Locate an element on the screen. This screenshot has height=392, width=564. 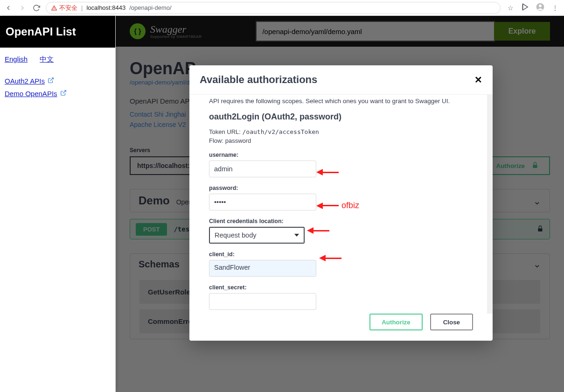
address-bar: 不安全 | localhost:8443/openapi-demo/ is located at coordinates (273, 8).